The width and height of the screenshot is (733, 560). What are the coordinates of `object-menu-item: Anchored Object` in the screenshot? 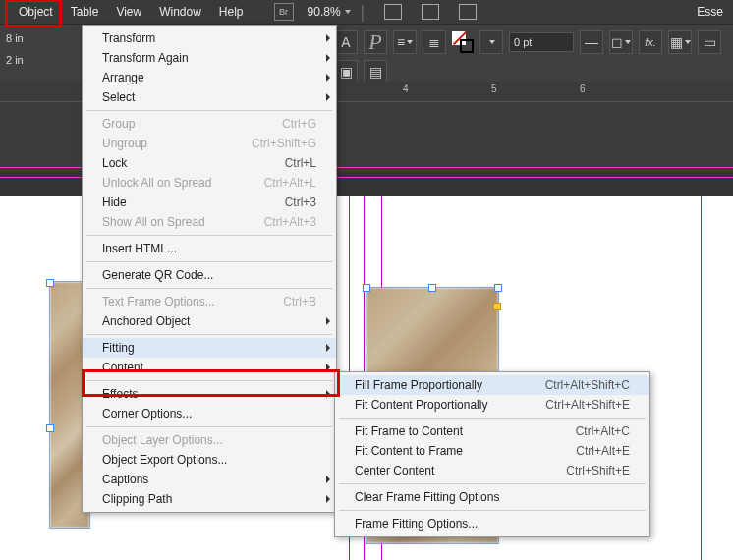 It's located at (209, 321).